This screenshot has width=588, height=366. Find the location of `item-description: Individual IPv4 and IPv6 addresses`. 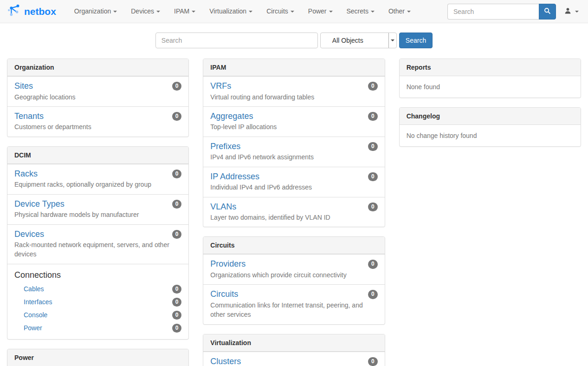

item-description: Individual IPv4 and IPv6 addresses is located at coordinates (294, 187).